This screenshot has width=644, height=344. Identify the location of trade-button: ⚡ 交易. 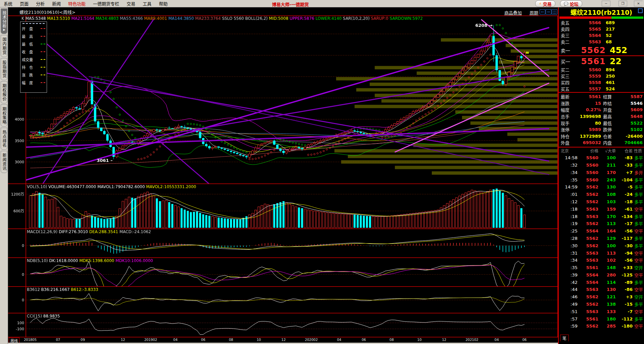
(545, 4).